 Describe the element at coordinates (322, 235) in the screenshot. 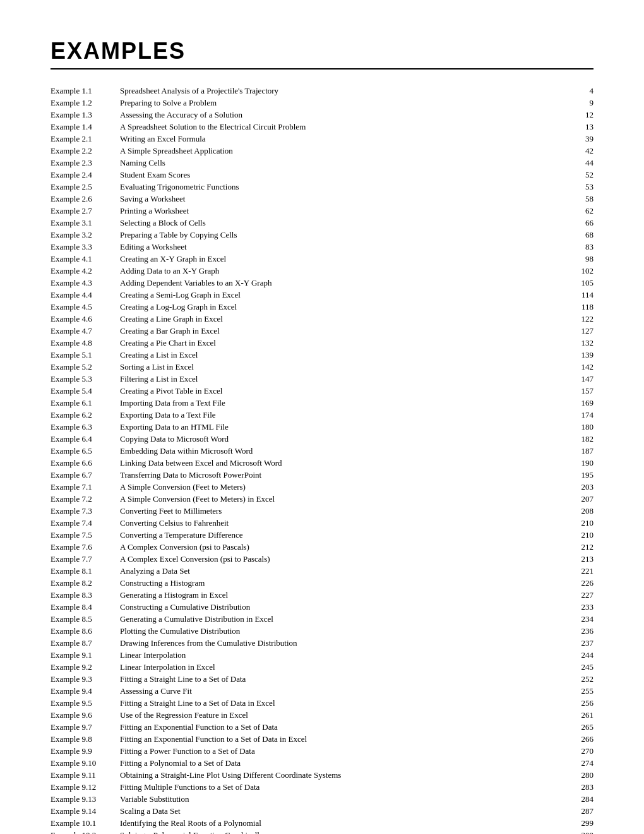

I see `table-row: Example 3.2Preparing a Table by Copying …` at that location.